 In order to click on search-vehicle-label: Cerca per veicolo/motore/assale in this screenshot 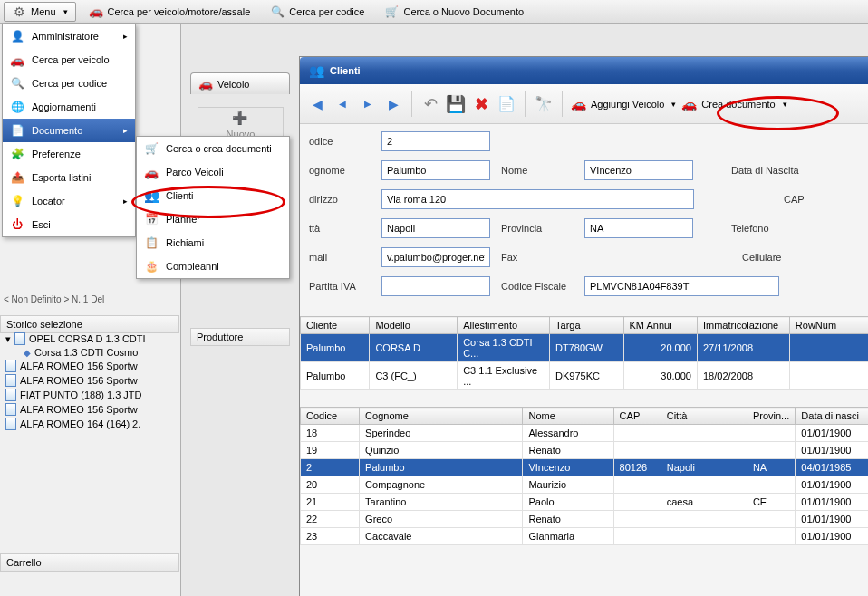, I will do `click(179, 12)`.